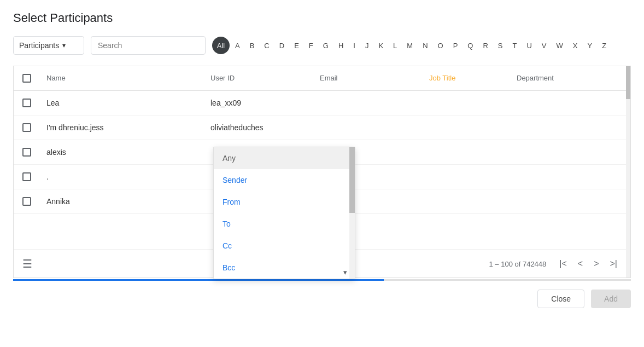  What do you see at coordinates (122, 201) in the screenshot?
I see `row-name: Annika` at bounding box center [122, 201].